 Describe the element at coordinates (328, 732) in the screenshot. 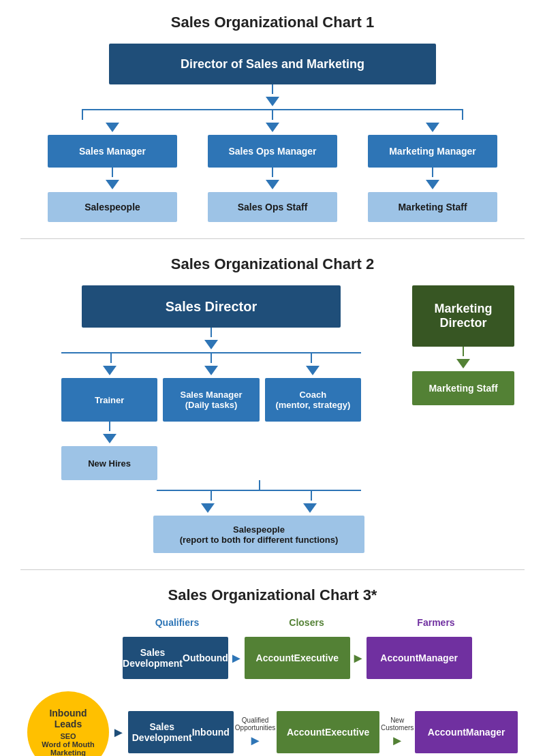

I see `chart3-inbound-executive: AccountExecutive` at that location.